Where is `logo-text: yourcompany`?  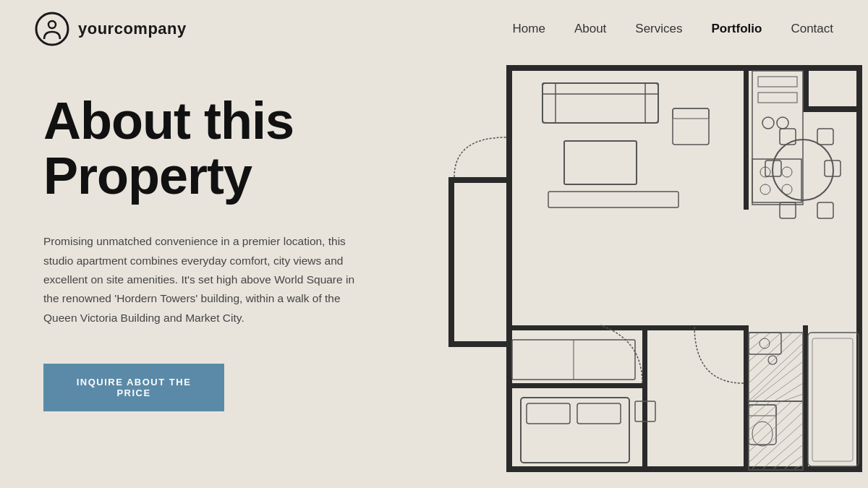
logo-text: yourcompany is located at coordinates (132, 29).